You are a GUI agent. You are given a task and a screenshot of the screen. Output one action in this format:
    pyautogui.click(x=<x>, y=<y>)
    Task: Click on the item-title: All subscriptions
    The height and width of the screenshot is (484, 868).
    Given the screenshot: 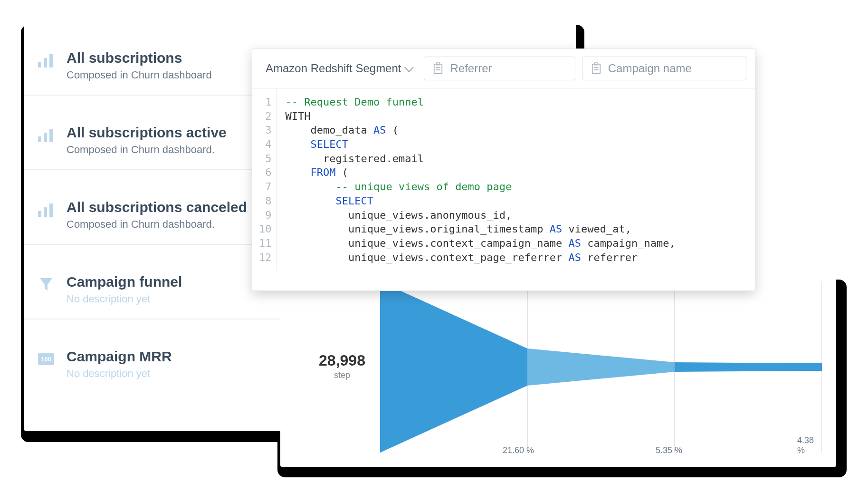 What is the action you would take?
    pyautogui.click(x=139, y=58)
    